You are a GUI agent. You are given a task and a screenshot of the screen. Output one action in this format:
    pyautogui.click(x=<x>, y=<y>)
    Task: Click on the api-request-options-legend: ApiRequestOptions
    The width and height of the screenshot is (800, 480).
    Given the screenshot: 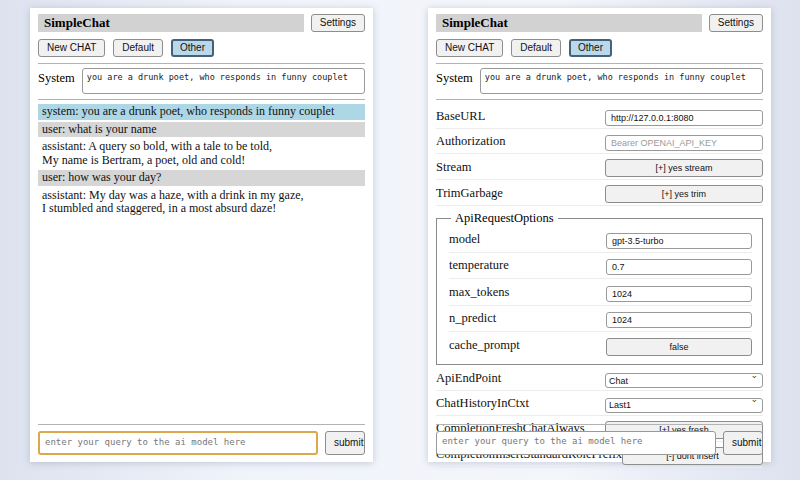 What is the action you would take?
    pyautogui.click(x=504, y=218)
    